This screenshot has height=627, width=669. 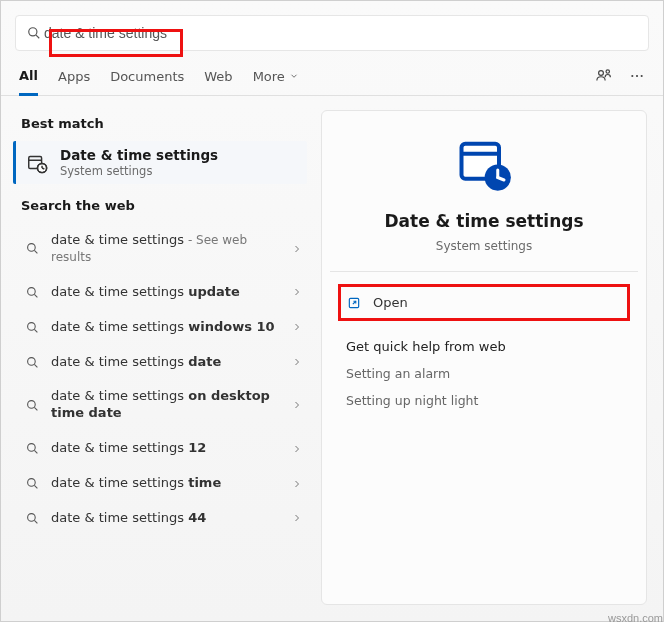 What do you see at coordinates (484, 221) in the screenshot?
I see `preview-title: Date & time settings` at bounding box center [484, 221].